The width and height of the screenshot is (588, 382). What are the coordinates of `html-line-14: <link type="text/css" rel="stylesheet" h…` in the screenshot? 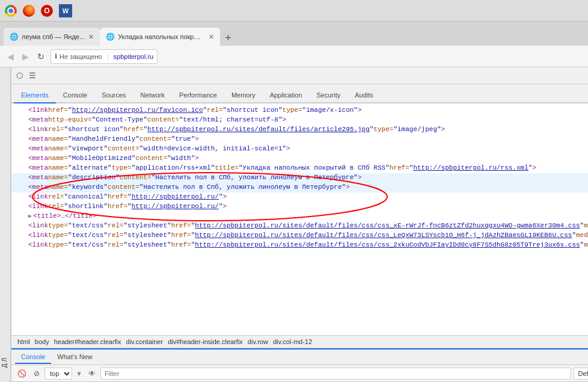 It's located at (299, 236).